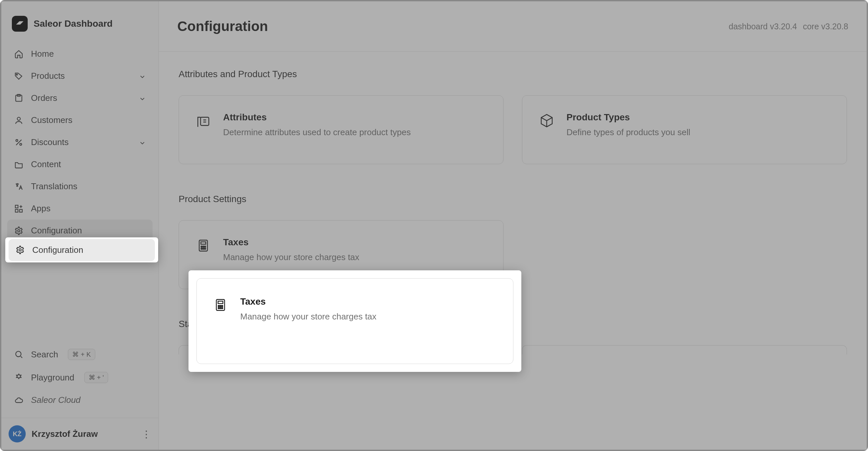 This screenshot has width=868, height=451. I want to click on sidebar-item-label: Products, so click(48, 76).